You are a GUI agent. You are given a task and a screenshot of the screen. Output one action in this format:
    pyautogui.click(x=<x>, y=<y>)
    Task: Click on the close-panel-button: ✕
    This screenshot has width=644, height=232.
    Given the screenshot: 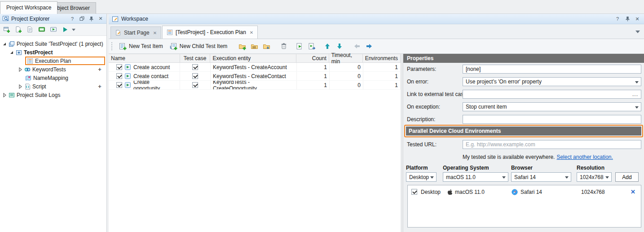 What is the action you would take?
    pyautogui.click(x=101, y=19)
    